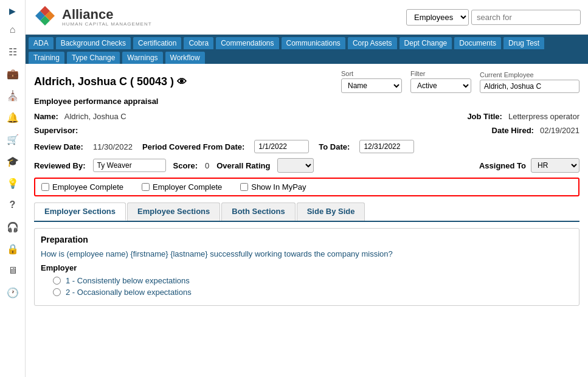 This screenshot has height=377, width=588. Describe the element at coordinates (57, 281) in the screenshot. I see `radio-option-1-input` at that location.